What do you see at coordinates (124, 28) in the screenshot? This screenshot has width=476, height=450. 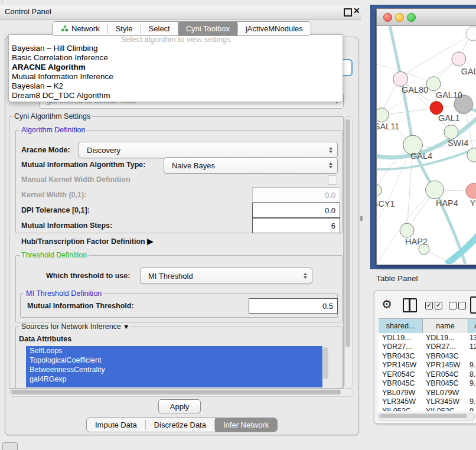 I see `tab-style: Style` at bounding box center [124, 28].